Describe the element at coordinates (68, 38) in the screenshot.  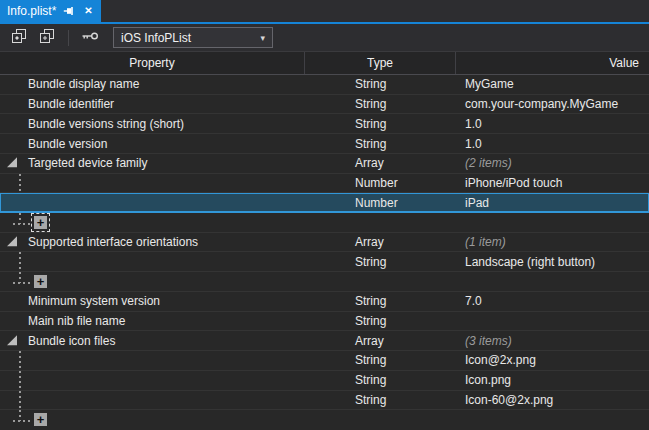
I see `toolbar-separator` at that location.